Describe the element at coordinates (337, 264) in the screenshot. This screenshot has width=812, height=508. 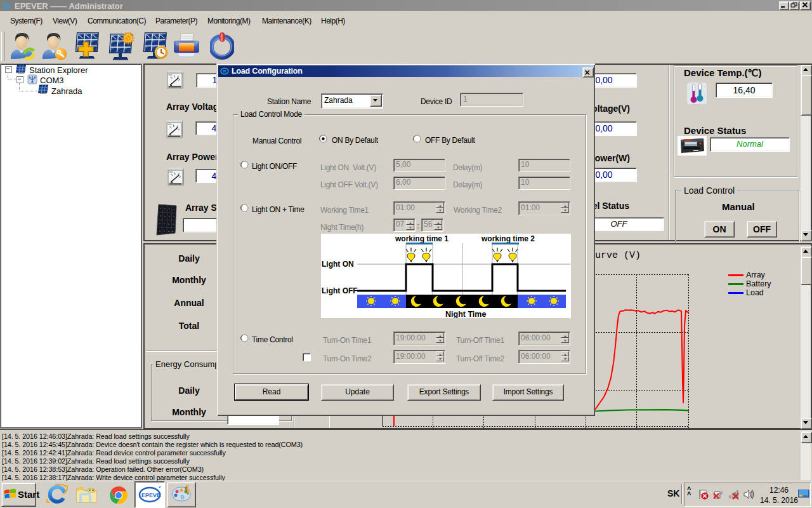
I see `svg-text: Light ON` at that location.